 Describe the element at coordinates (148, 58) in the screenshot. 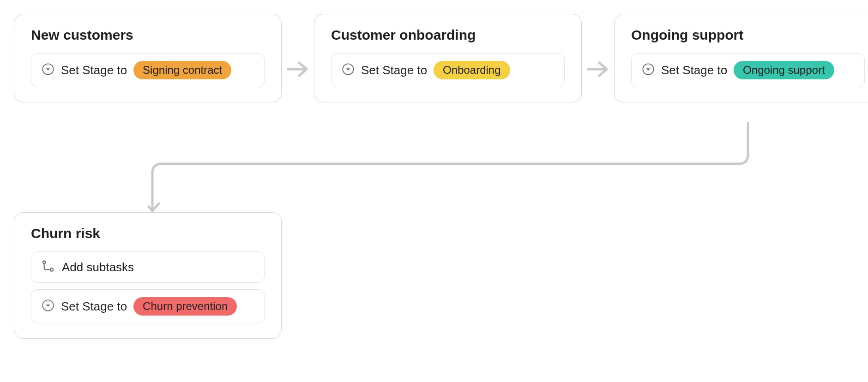

I see `workflow-node-new-customers: New customers Set Stage to Signing contr…` at that location.